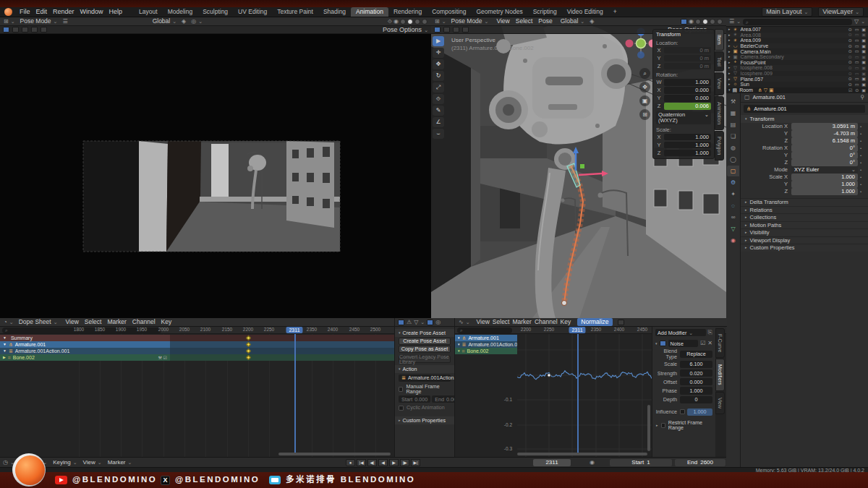 The image size is (868, 488). What do you see at coordinates (733, 171) in the screenshot?
I see `tab-object-icon: ▢` at bounding box center [733, 171].